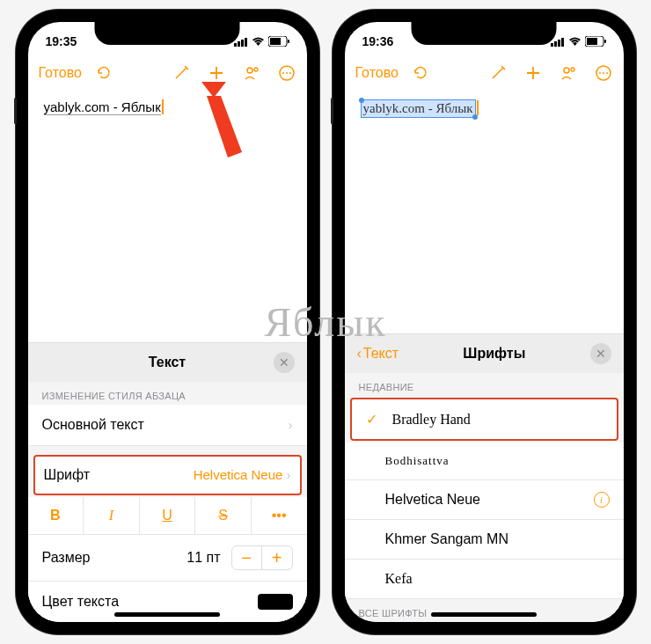 This screenshot has height=644, width=651. What do you see at coordinates (280, 516) in the screenshot?
I see `more-styles-button: •••` at bounding box center [280, 516].